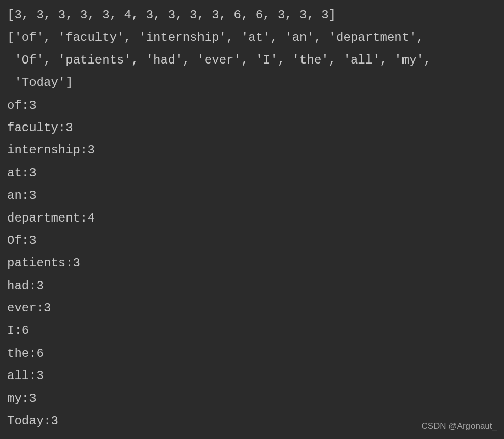  What do you see at coordinates (252, 218) in the screenshot?
I see `word-count-line: department:4` at bounding box center [252, 218].